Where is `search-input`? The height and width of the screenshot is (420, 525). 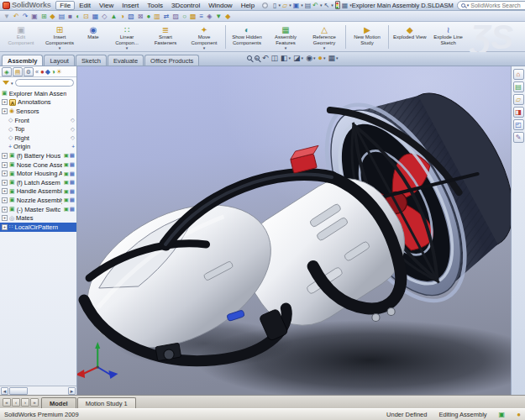 search-input is located at coordinates (497, 5).